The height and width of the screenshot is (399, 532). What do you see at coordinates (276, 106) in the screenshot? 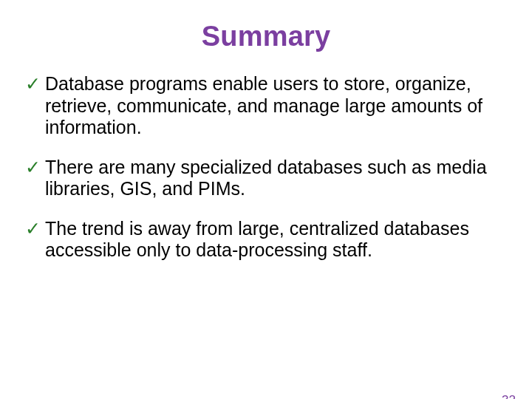
I see `bullet-text: Database programs enable users to store,…` at bounding box center [276, 106].